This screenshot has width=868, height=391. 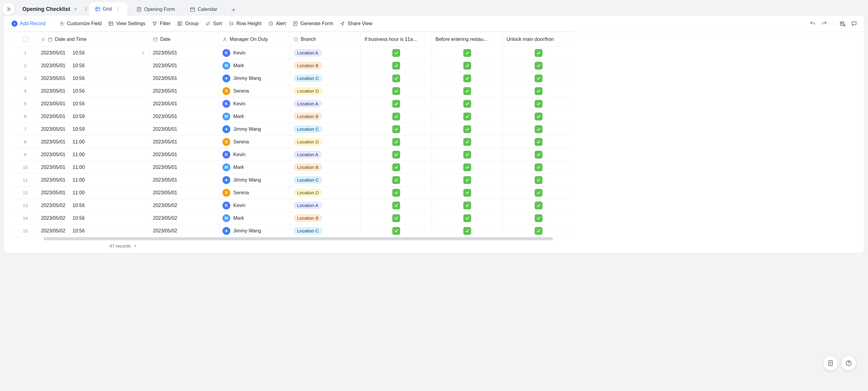 What do you see at coordinates (161, 24) in the screenshot?
I see `filter-button: Filter` at bounding box center [161, 24].